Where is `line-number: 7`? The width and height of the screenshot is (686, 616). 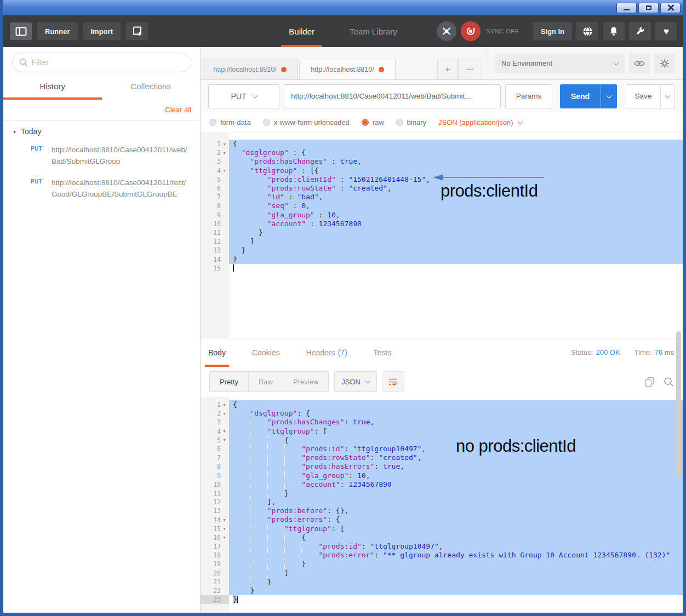 line-number: 7 is located at coordinates (219, 458).